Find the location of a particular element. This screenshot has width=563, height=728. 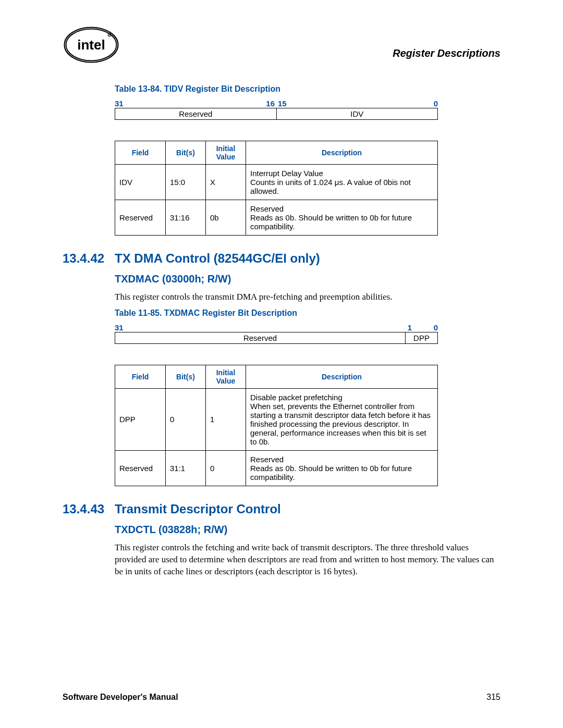

cell-initial: X is located at coordinates (226, 182).